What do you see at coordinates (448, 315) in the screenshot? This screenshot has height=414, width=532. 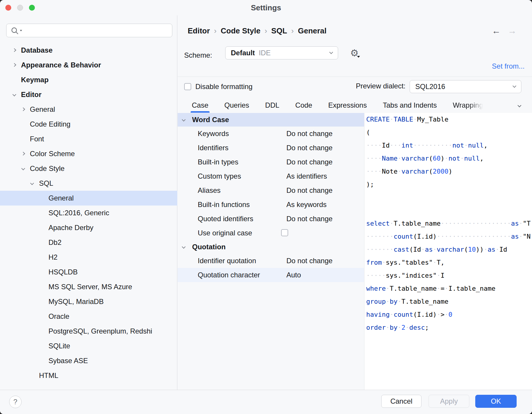 I see `code-line: having·count(I.id)·>·0` at bounding box center [448, 315].